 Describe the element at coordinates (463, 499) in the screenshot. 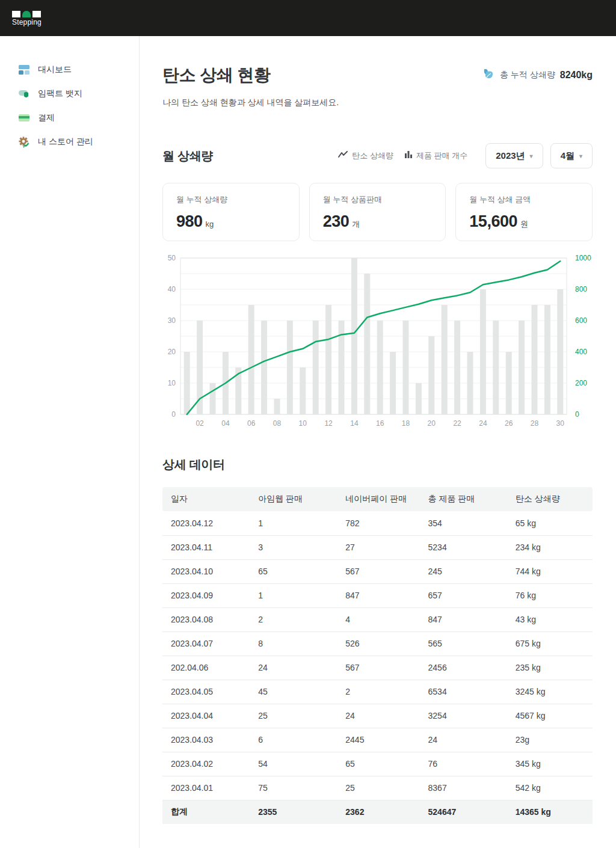

I see `table-column-header: 총 제품 판매` at that location.